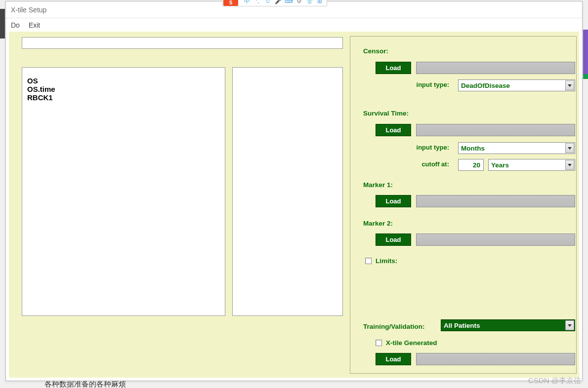  I want to click on ime-icon-6: ⚙, so click(299, 2).